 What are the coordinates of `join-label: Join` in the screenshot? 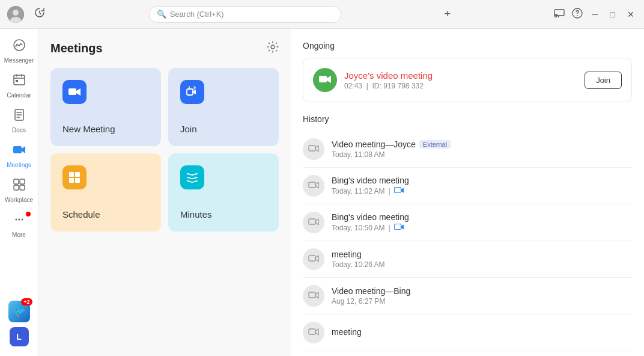 It's located at (189, 129).